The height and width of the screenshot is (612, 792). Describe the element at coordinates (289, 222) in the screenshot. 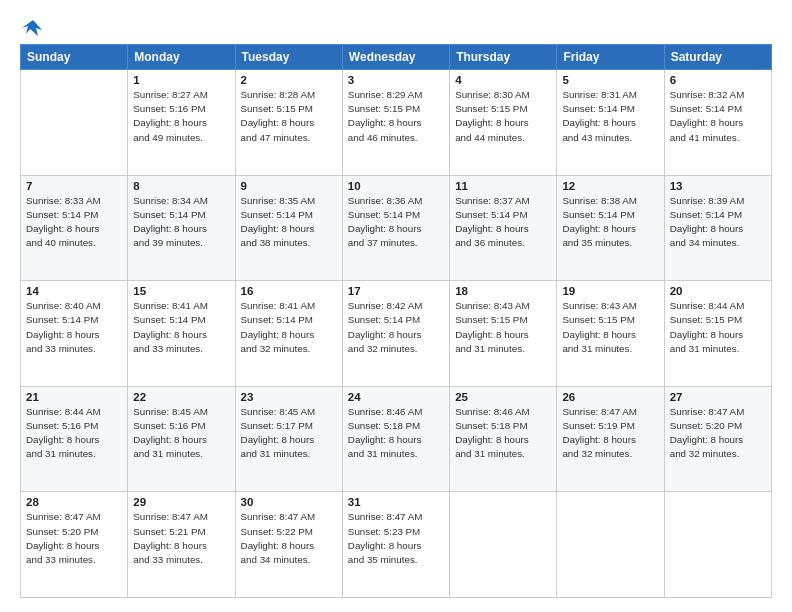

I see `day-content: Sunrise: 8:35 AM Sunset: 5:14 PM Dayligh…` at that location.